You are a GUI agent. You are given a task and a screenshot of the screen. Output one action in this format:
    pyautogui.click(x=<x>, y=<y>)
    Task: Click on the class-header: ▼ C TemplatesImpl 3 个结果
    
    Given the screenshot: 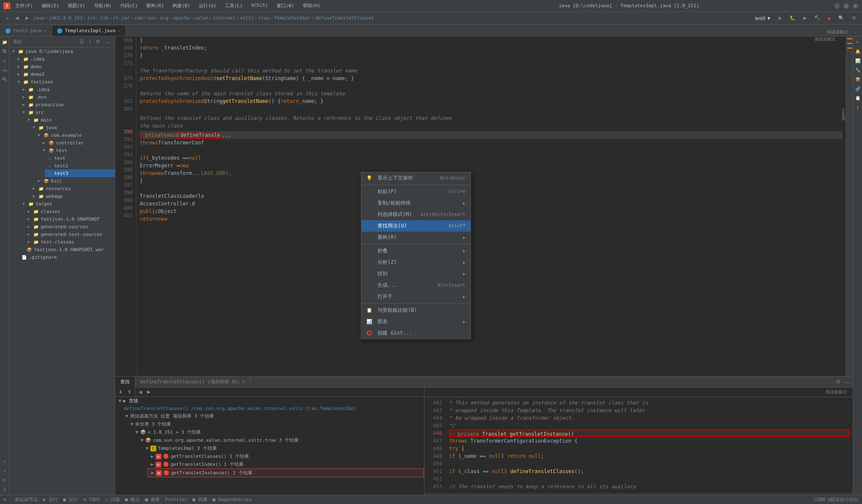 What is the action you would take?
    pyautogui.click(x=283, y=448)
    